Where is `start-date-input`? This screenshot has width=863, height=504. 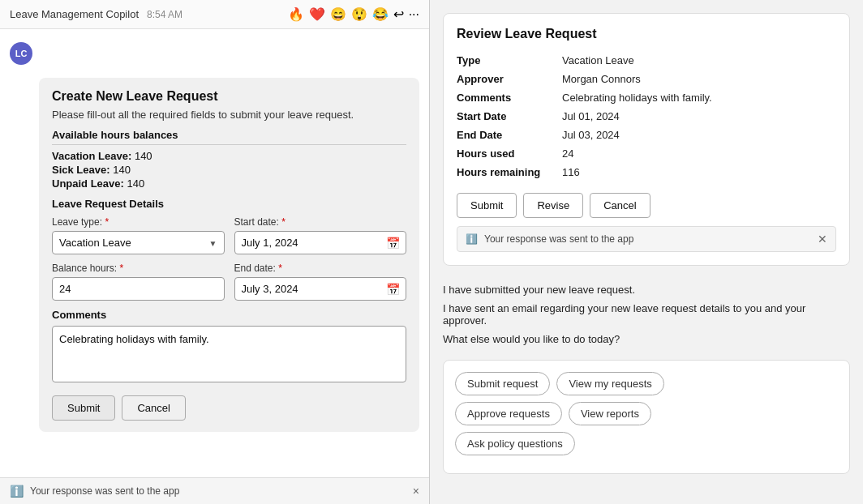 start-date-input is located at coordinates (321, 243).